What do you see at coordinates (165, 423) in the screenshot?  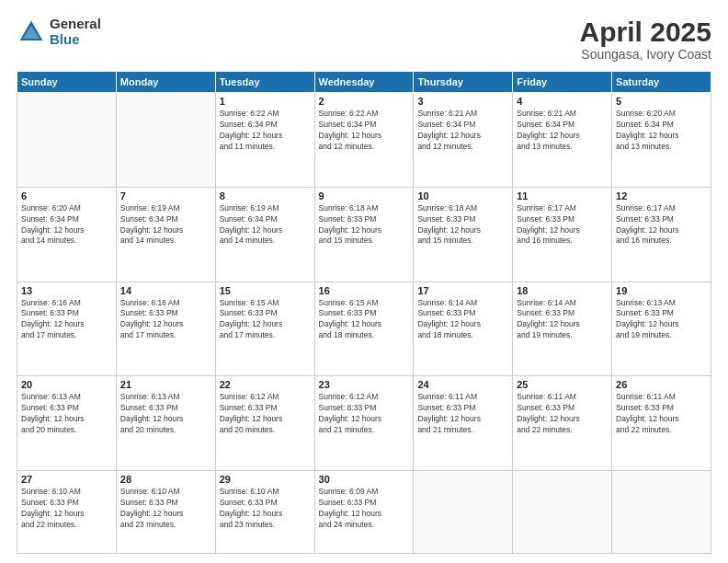 I see `day-cell: 21Sunrise: 6:13 AM Sunset: 6:33 PM Dayli…` at bounding box center [165, 423].